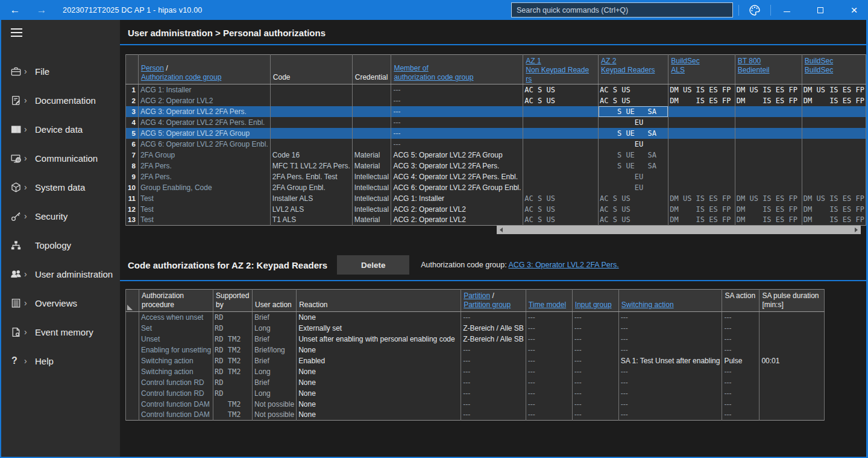  I want to click on cell-code: T1 ALS, so click(311, 220).